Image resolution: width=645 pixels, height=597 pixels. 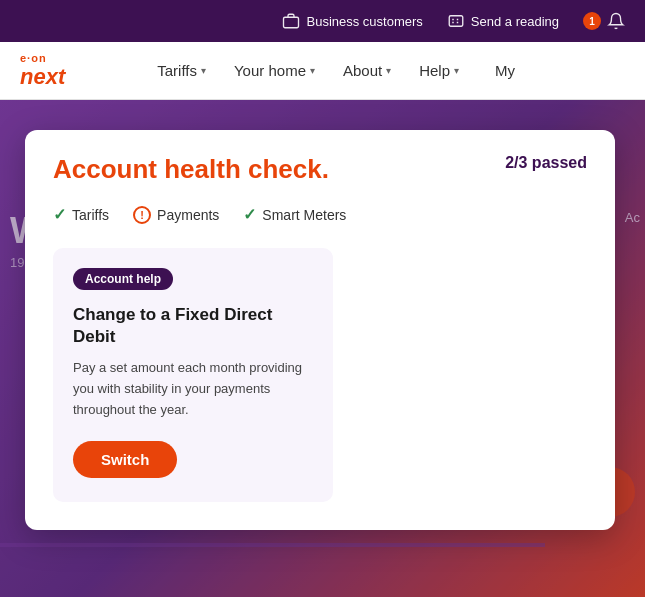 I want to click on business-customers-label: Business customers, so click(x=364, y=22).